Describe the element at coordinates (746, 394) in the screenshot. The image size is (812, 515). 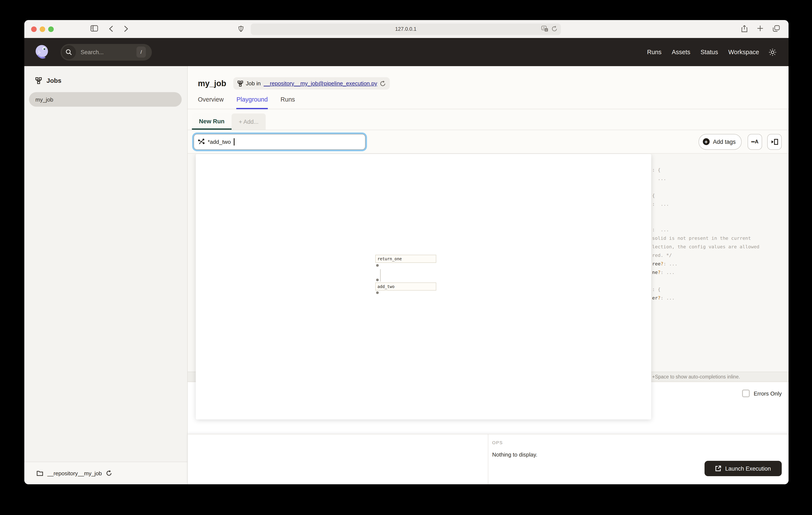
I see `errors-only-checkbox` at that location.